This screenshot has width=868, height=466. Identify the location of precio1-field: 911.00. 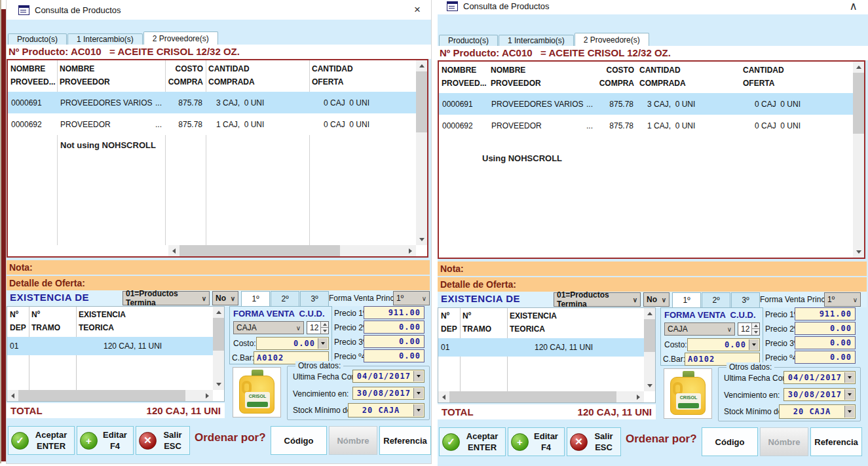
(825, 314).